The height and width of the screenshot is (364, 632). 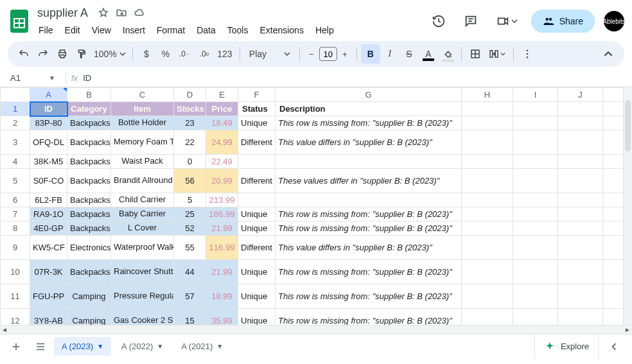 I want to click on italic-button: I, so click(x=390, y=54).